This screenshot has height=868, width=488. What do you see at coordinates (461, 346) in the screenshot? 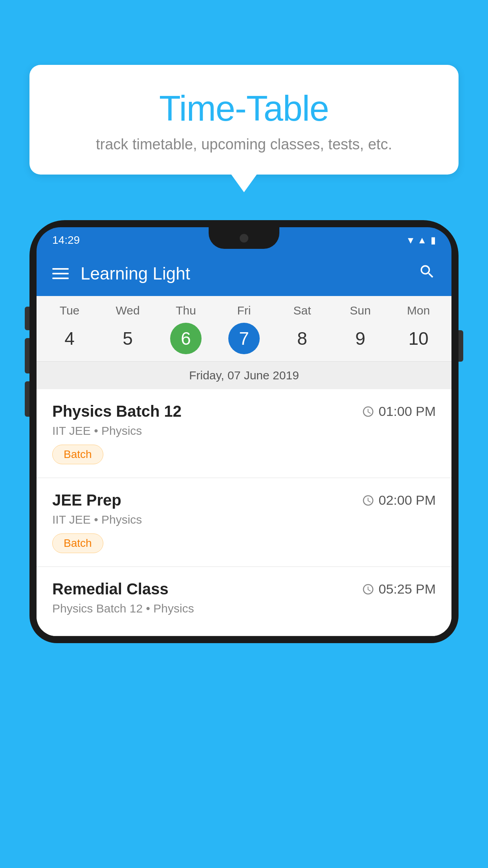
I see `power-button` at bounding box center [461, 346].